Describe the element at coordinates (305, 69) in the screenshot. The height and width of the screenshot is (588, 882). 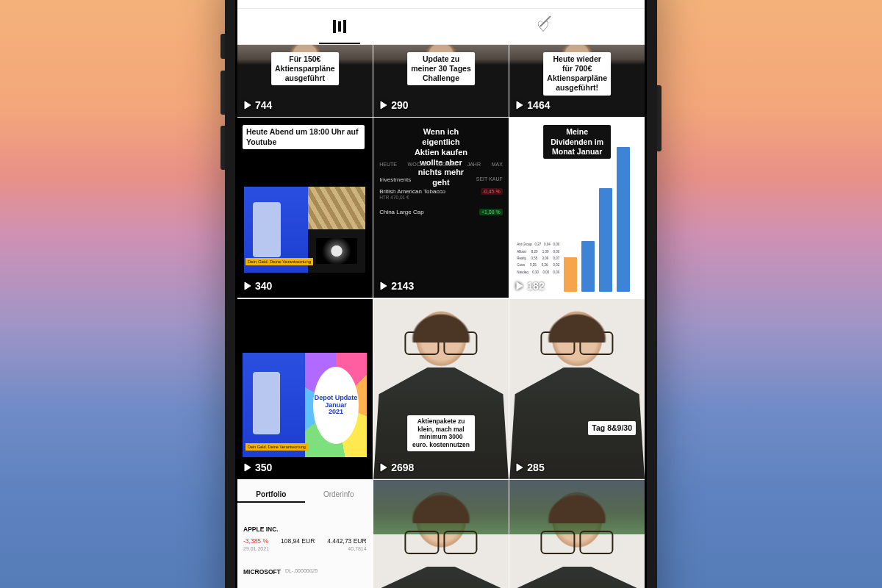
I see `video-caption: Für 150€ Aktiensparpläne ausgeführt` at that location.